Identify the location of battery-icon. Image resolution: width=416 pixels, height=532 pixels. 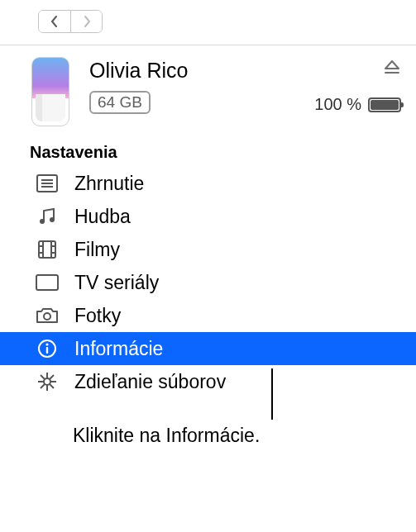
(385, 105).